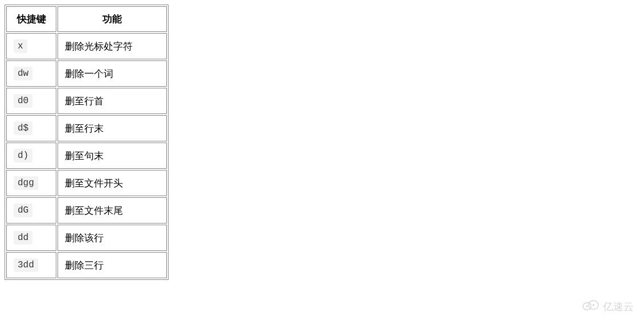 This screenshot has width=644, height=321. I want to click on cell-key: x, so click(31, 46).